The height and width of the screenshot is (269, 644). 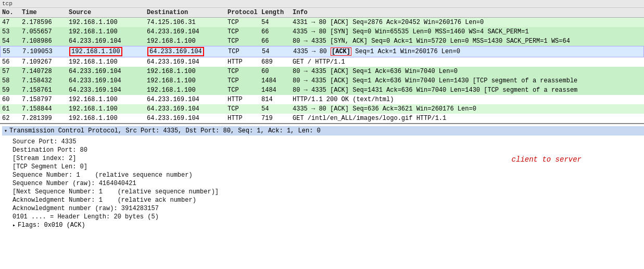 What do you see at coordinates (323, 225) in the screenshot?
I see `flags-row: ▸ Flags: 0x010 (ACK)` at bounding box center [323, 225].